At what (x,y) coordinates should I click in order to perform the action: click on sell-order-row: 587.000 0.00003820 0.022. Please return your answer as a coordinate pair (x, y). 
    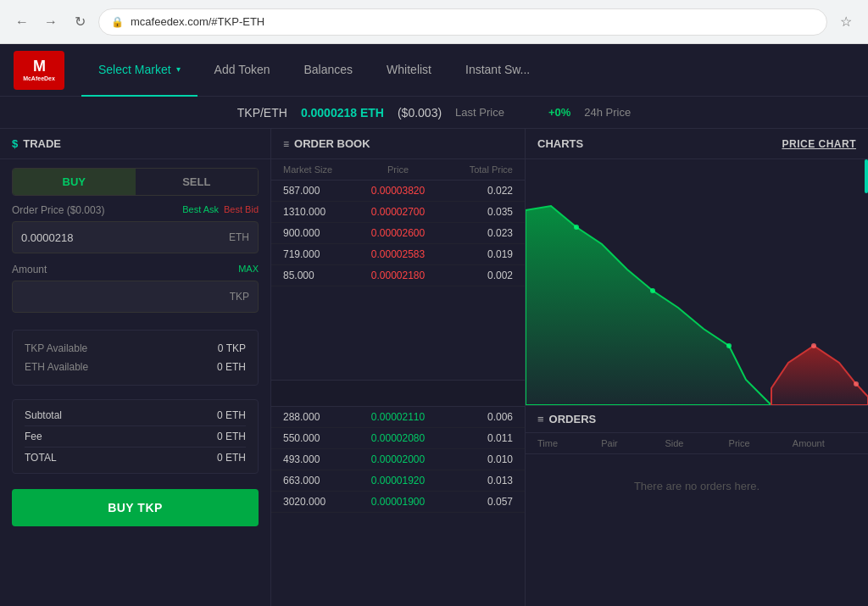
    Looking at the image, I should click on (398, 192).